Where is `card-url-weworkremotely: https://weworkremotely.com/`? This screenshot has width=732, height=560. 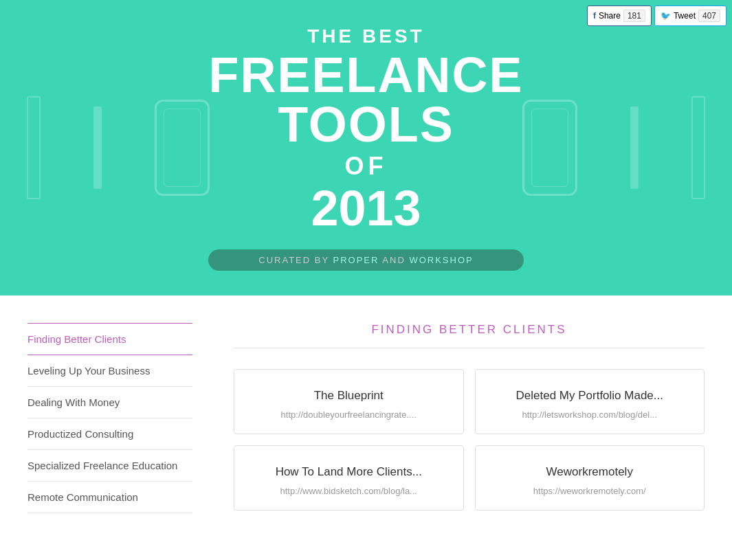 card-url-weworkremotely: https://weworkremotely.com/ is located at coordinates (590, 491).